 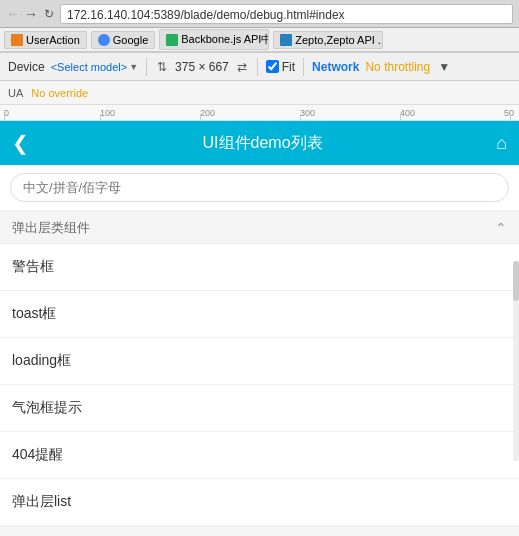 I want to click on fit-checkbox-input, so click(x=272, y=66).